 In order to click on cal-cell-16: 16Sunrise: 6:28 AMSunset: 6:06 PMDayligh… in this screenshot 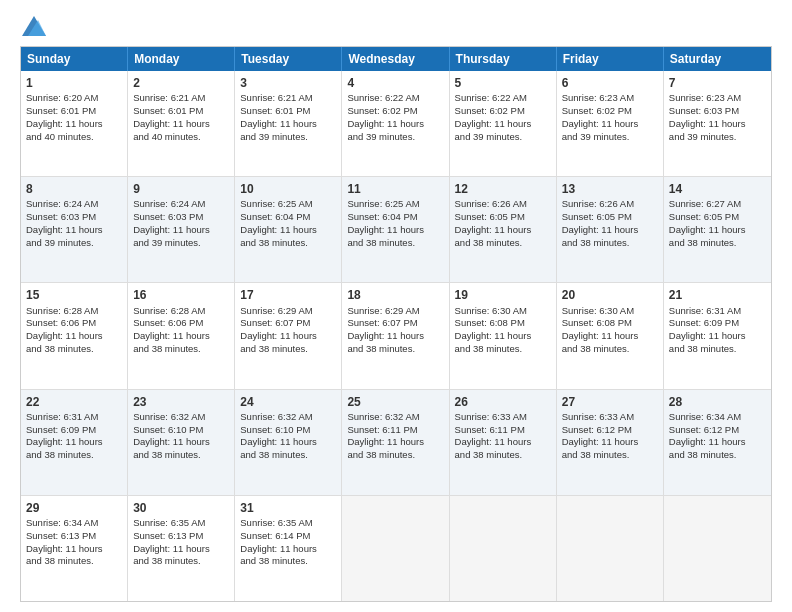, I will do `click(182, 336)`.